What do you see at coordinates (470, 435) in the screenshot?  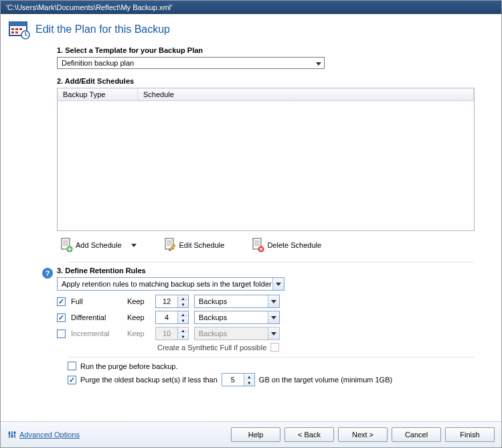 I see `finish-button: Finish` at bounding box center [470, 435].